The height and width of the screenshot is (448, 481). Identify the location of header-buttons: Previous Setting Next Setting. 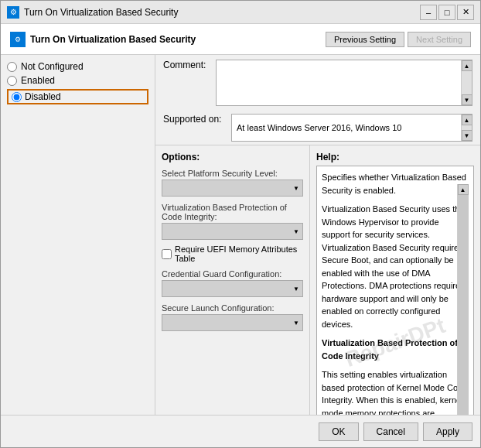
(398, 39).